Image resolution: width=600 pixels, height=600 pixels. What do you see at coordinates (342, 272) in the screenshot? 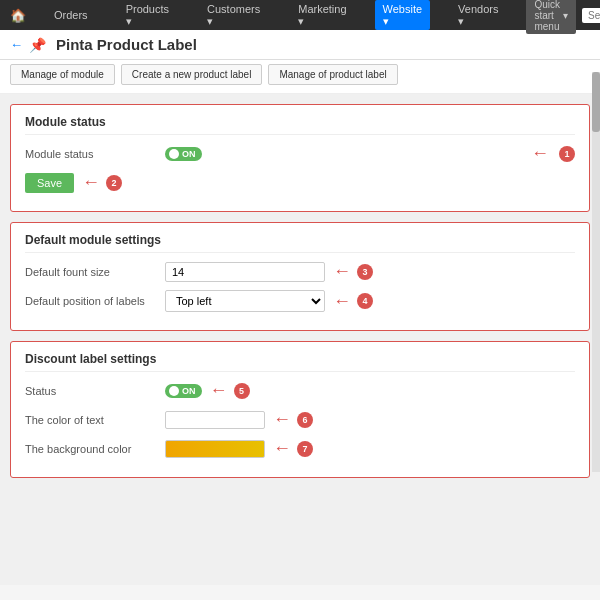
I see `arrow-indicator-3: ←` at bounding box center [342, 272].